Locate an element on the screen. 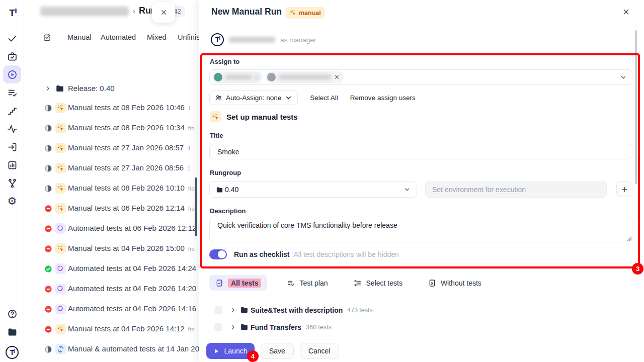  modal-header: New Manual Run manual is located at coordinates (422, 13).